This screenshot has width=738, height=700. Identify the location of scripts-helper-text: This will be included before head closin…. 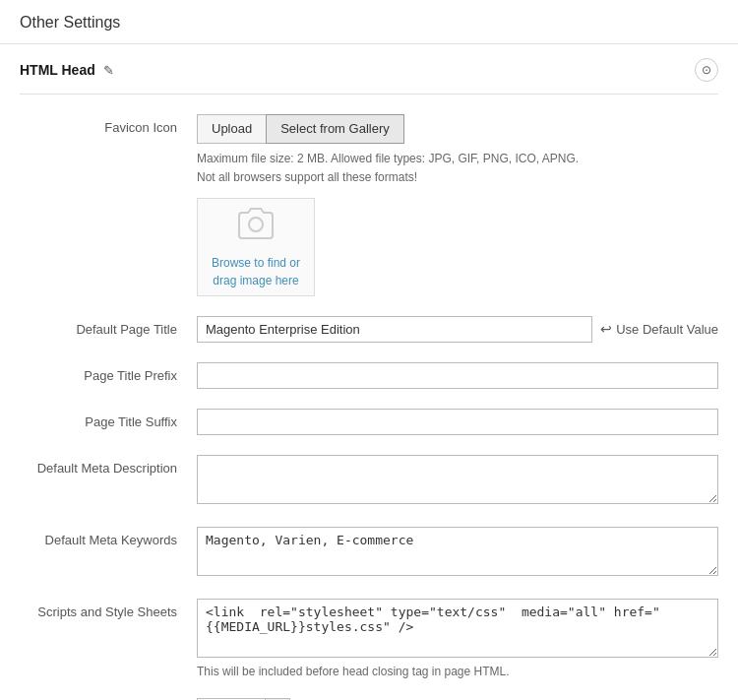
(458, 671).